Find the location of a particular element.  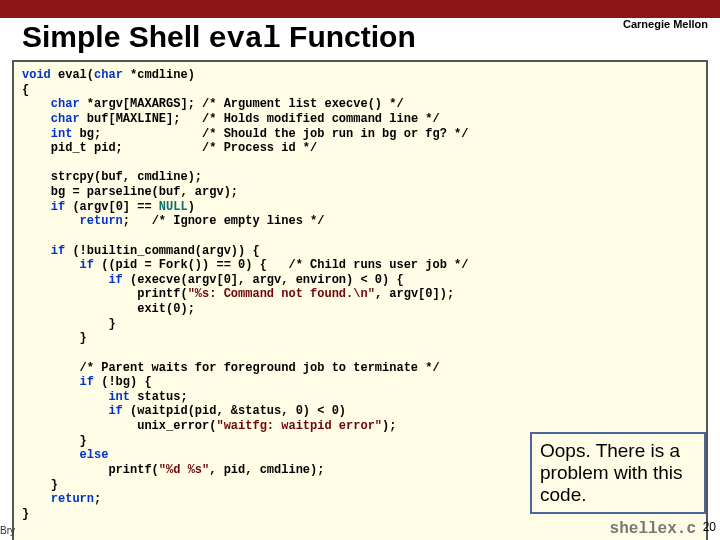

kw-char: char is located at coordinates (108, 75).